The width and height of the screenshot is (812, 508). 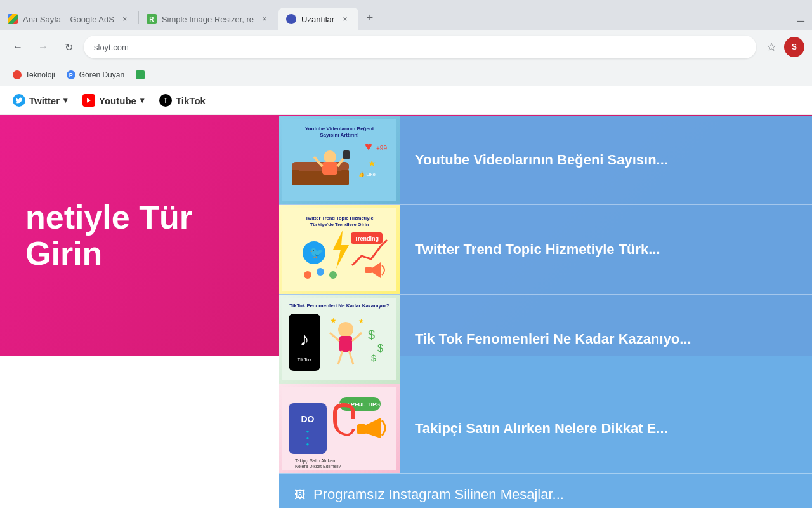 I want to click on tab-title-extensions: Uzantılar, so click(x=318, y=19).